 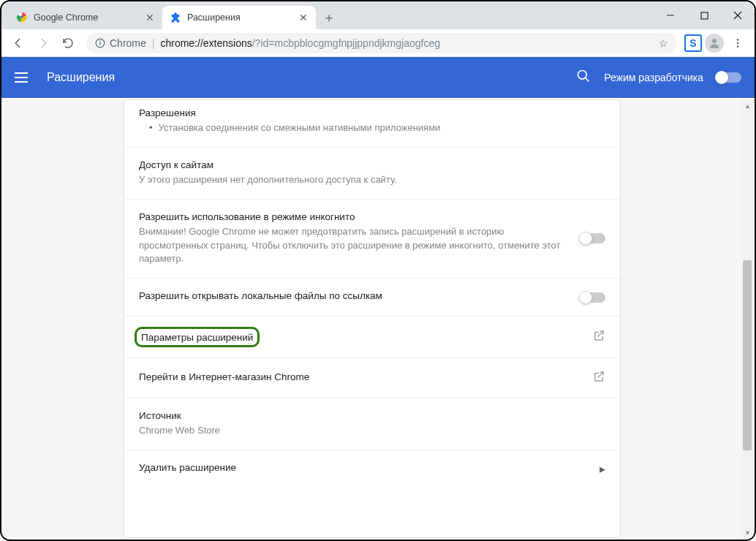 I want to click on dev-mode-toggle, so click(x=729, y=77).